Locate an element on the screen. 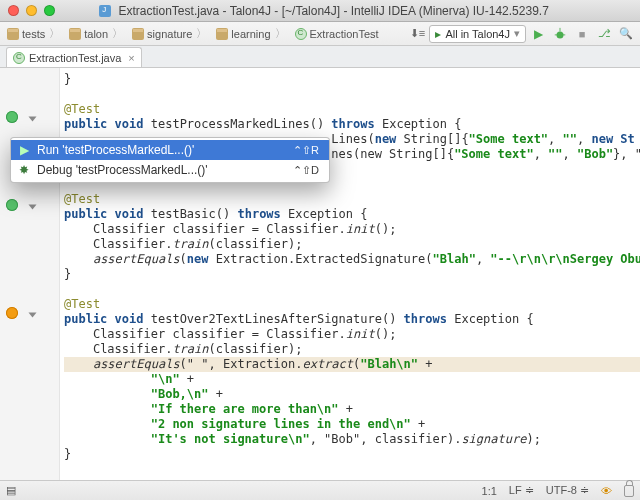 This screenshot has width=640, height=500. run-configuration-dropdown: ▸ All in Talon4J ▾ is located at coordinates (478, 34).